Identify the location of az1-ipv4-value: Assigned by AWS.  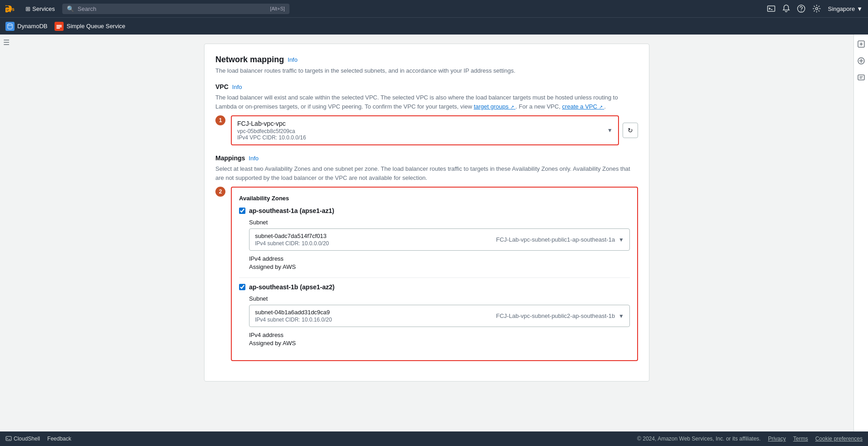
(439, 267).